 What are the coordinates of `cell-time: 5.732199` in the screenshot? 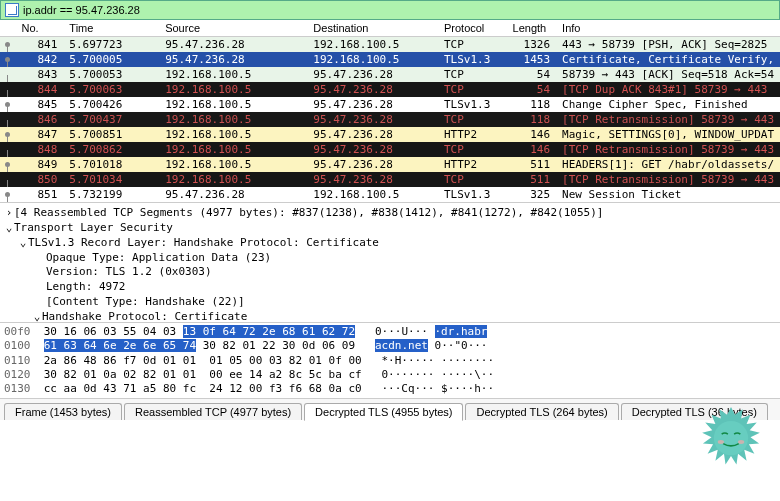 It's located at (111, 194).